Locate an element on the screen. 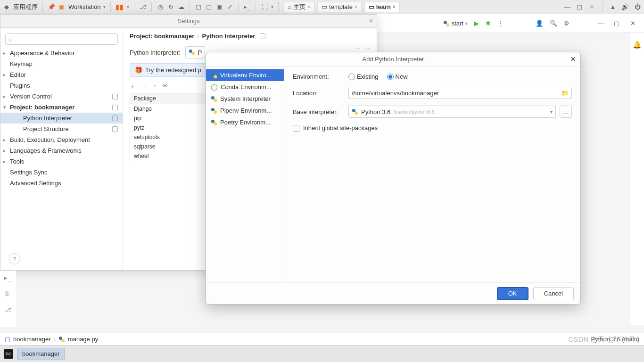 The height and width of the screenshot is (362, 644). back-icon: ← is located at coordinates (358, 48).